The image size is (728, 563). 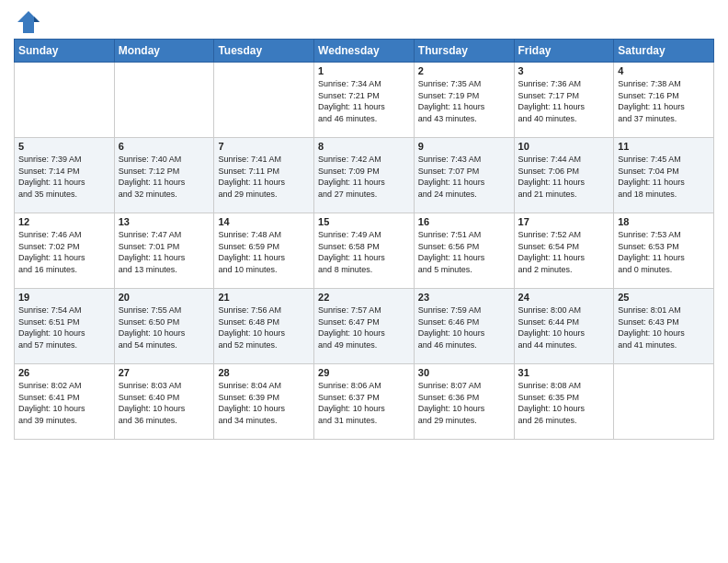 I want to click on col-header-tuesday: Tuesday, so click(x=265, y=52).